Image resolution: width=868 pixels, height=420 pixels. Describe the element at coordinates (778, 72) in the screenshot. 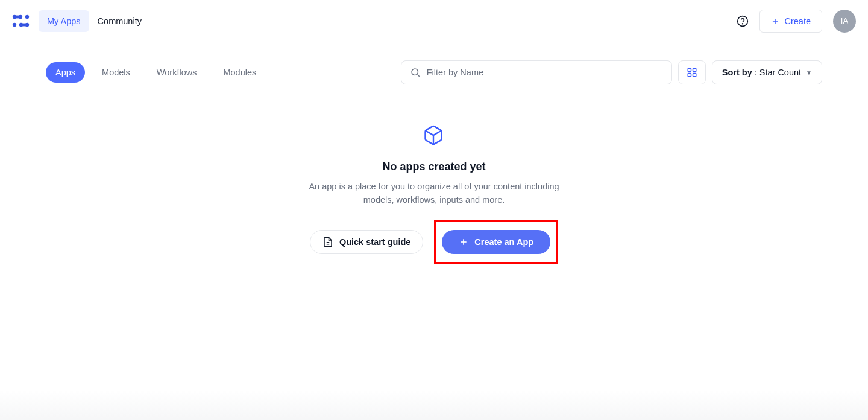

I see `sort-value: : Star Count` at that location.